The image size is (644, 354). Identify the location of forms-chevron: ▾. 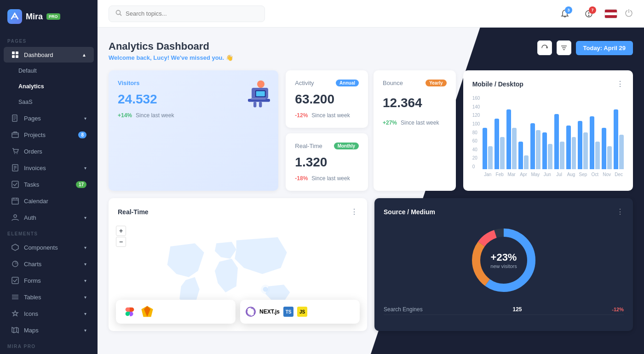
(86, 280).